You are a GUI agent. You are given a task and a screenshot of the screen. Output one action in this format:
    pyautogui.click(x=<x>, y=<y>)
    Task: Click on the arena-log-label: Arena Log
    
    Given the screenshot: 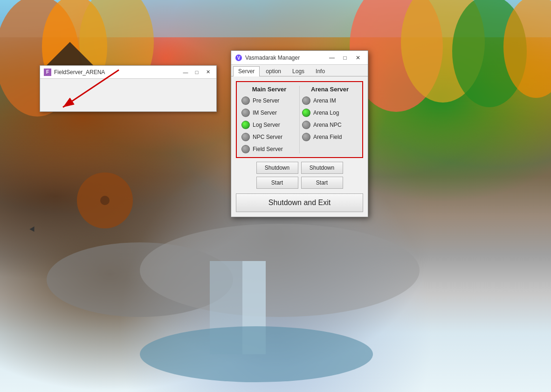 What is the action you would take?
    pyautogui.click(x=326, y=113)
    